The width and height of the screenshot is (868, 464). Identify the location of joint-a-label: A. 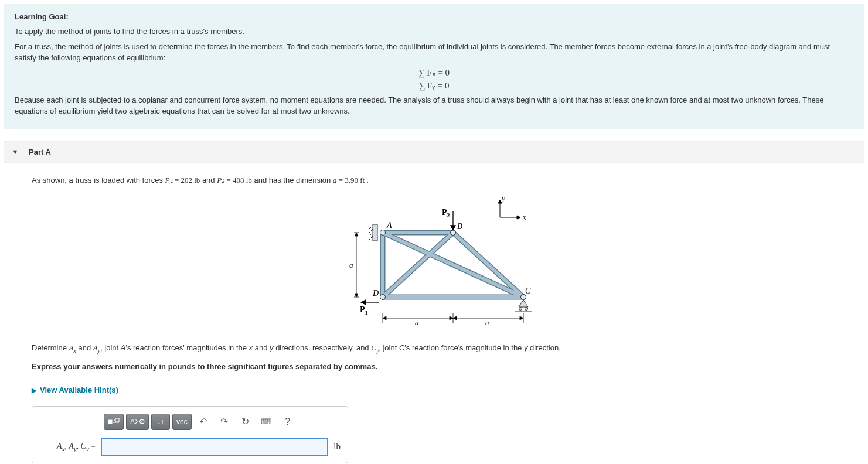
(389, 225).